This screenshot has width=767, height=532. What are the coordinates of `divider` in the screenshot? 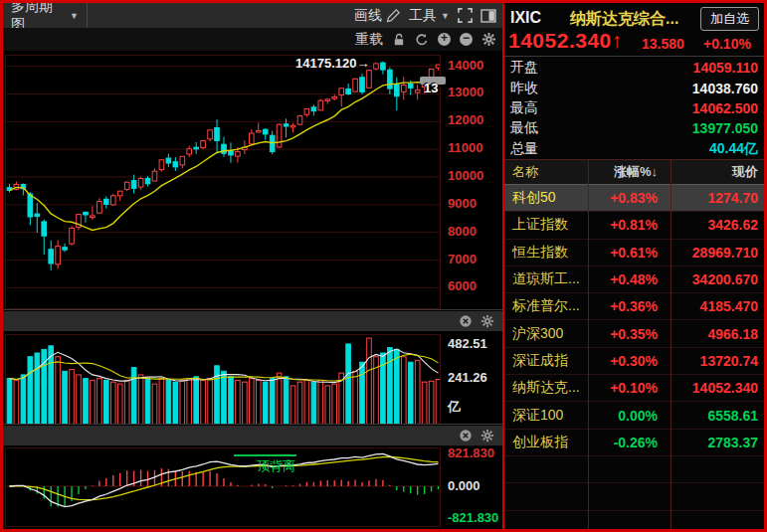 It's located at (635, 56).